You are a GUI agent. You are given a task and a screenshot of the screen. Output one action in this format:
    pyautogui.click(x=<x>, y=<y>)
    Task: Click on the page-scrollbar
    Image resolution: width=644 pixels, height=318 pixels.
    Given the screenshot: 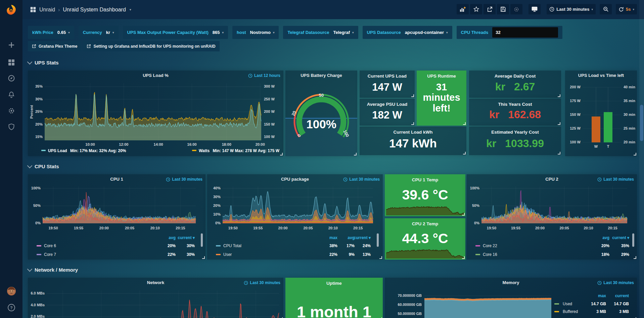 What is the action you would take?
    pyautogui.click(x=642, y=159)
    